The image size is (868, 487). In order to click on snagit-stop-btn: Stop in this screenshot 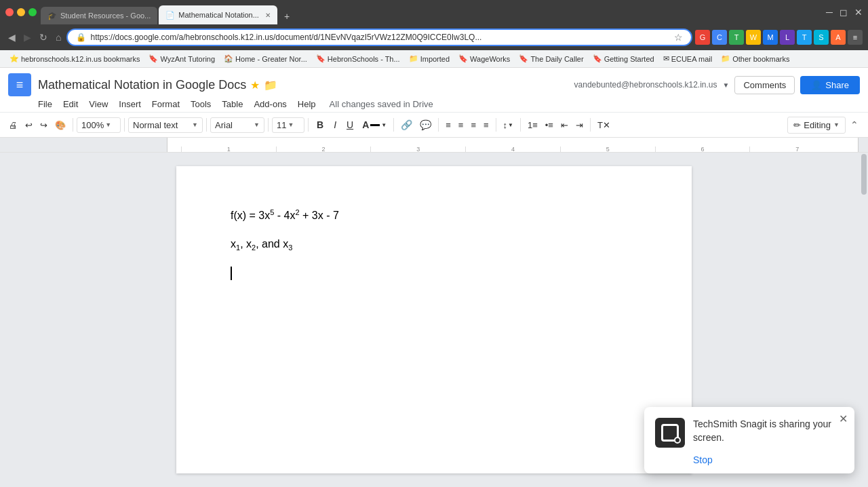, I will do `click(703, 460)`.